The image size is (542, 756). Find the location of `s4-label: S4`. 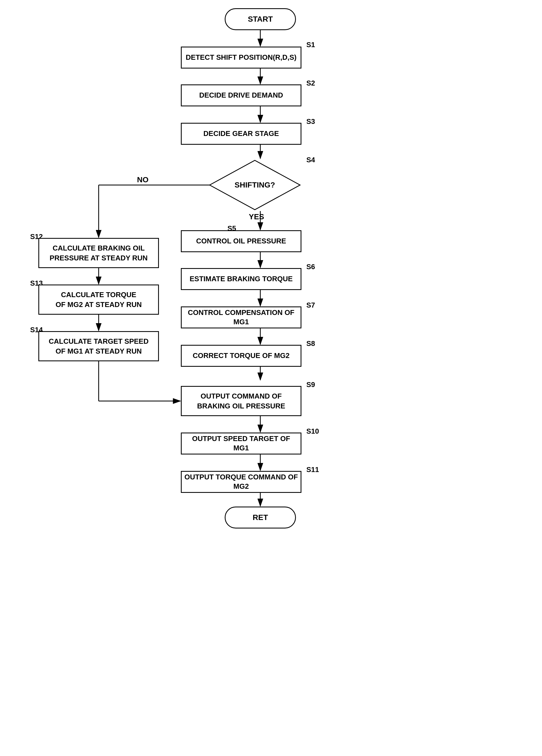

s4-label: S4 is located at coordinates (311, 160).